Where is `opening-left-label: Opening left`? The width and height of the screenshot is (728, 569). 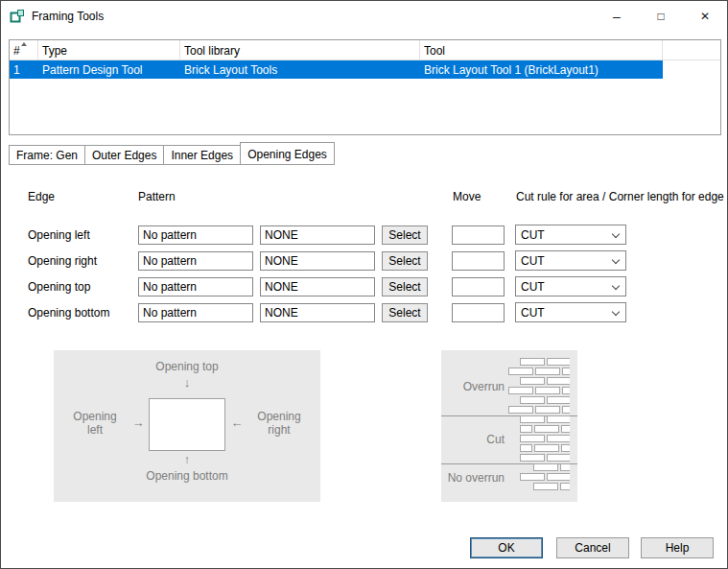
opening-left-label: Opening left is located at coordinates (95, 423).